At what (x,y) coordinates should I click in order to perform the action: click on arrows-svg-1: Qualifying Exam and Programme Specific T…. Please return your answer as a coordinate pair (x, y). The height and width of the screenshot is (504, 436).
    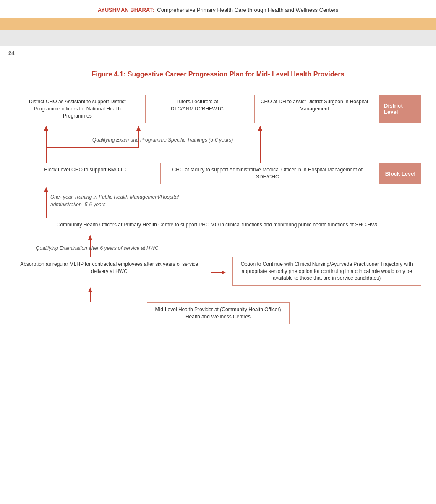
    Looking at the image, I should click on (218, 144).